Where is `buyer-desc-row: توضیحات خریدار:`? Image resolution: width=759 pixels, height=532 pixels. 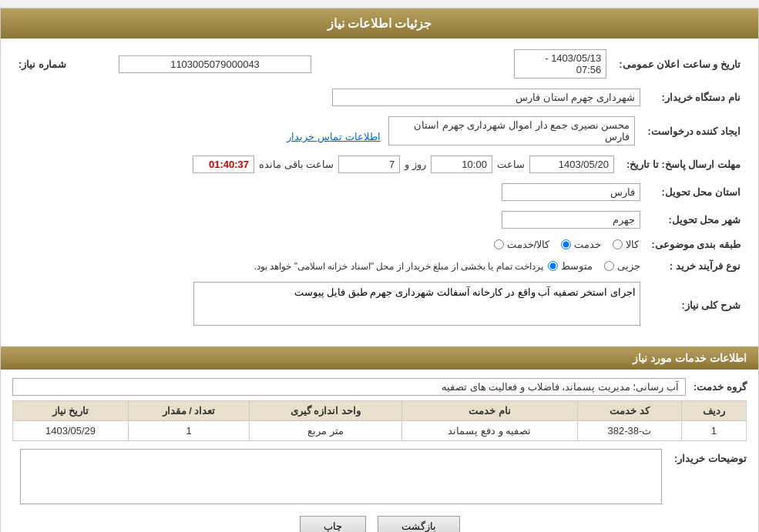 buyer-desc-row: توضیحات خریدار: is located at coordinates (379, 477).